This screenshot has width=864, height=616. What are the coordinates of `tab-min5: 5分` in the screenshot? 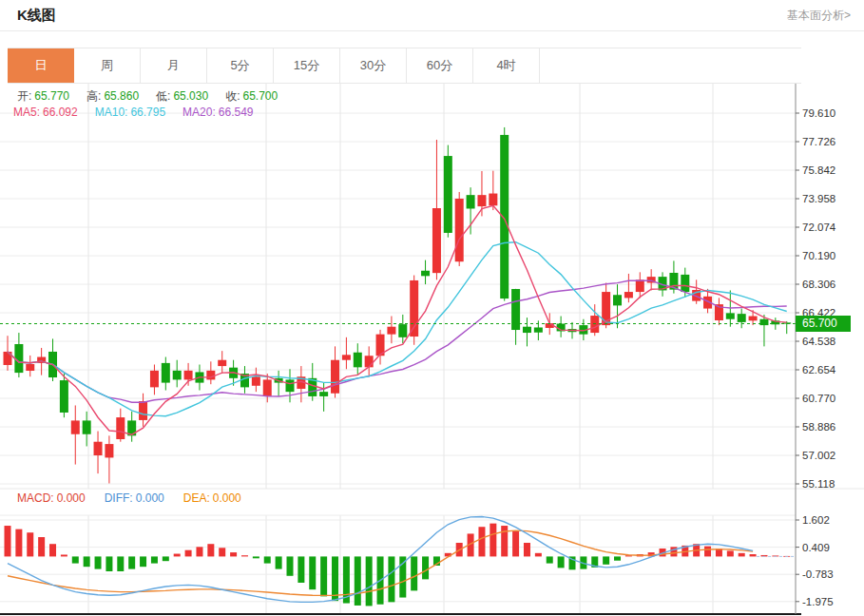 It's located at (240, 66).